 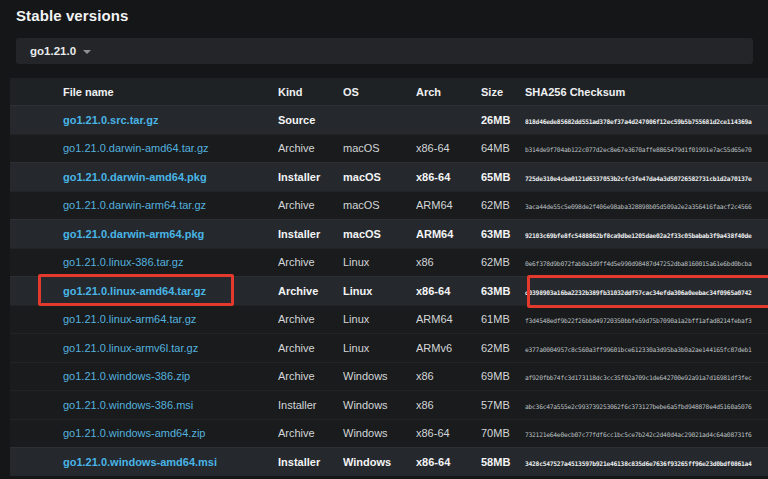 I want to click on table-row: go1.21.0.linux-386.tar.gz Archive Linux …, so click(x=389, y=262).